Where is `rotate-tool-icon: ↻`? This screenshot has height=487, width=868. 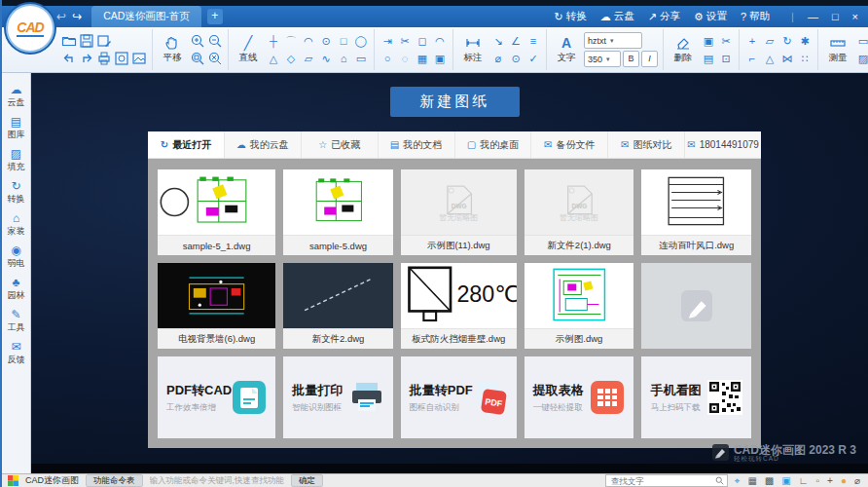 rotate-tool-icon: ↻ is located at coordinates (787, 41).